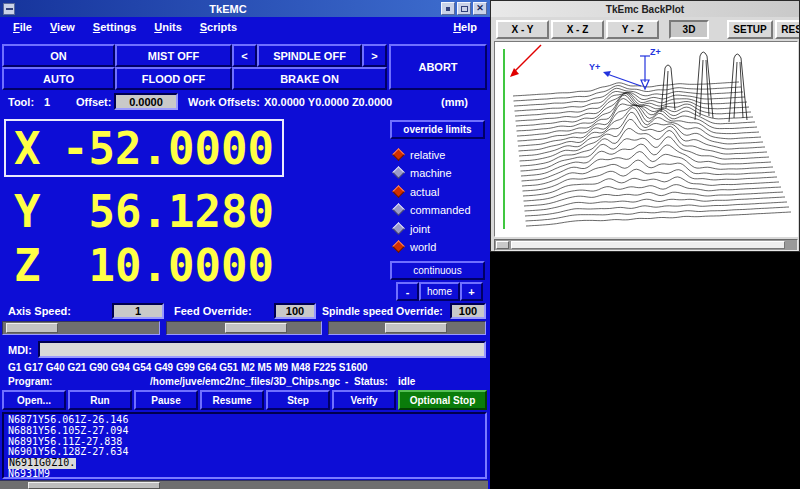  I want to click on radio-label: commanded, so click(440, 210).